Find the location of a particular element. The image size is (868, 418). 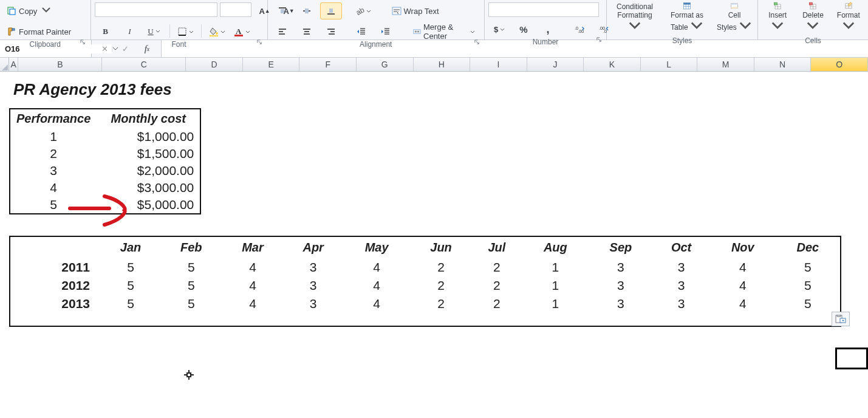

cell-styles-button: CellStyles is located at coordinates (734, 18).